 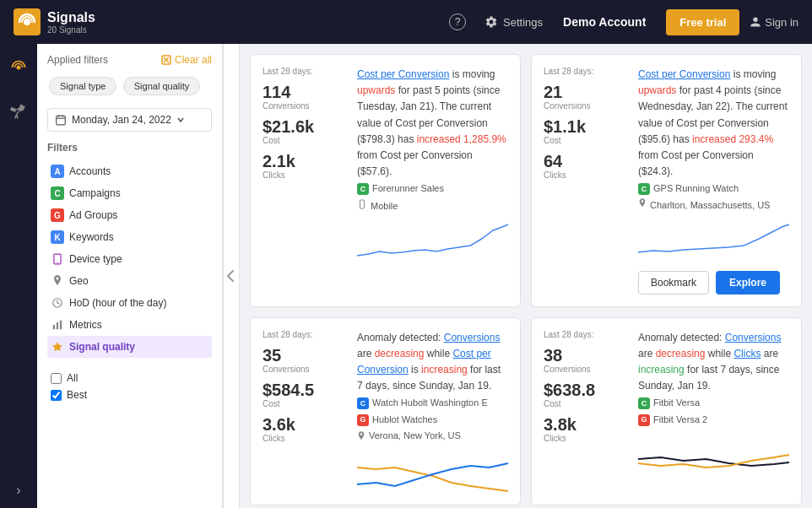 I want to click on card4-meta-campaign2-text: Fitbit Versa 2, so click(x=680, y=420).